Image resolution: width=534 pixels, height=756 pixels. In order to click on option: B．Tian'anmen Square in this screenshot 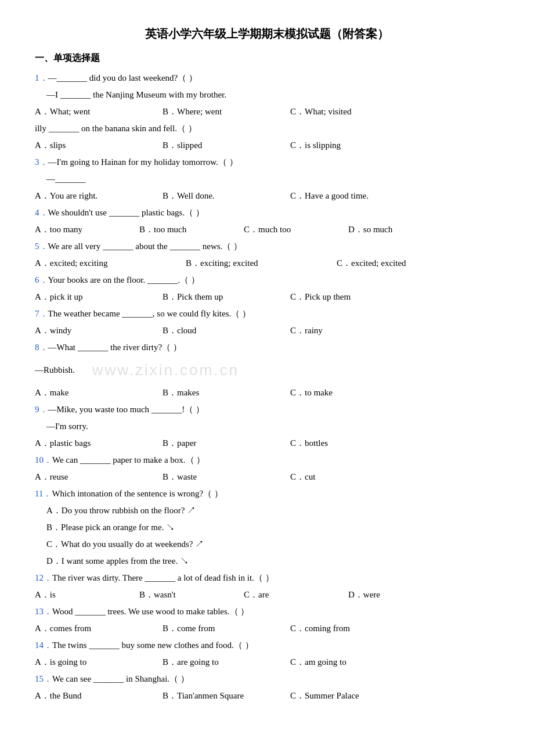, I will do `click(226, 696)`.